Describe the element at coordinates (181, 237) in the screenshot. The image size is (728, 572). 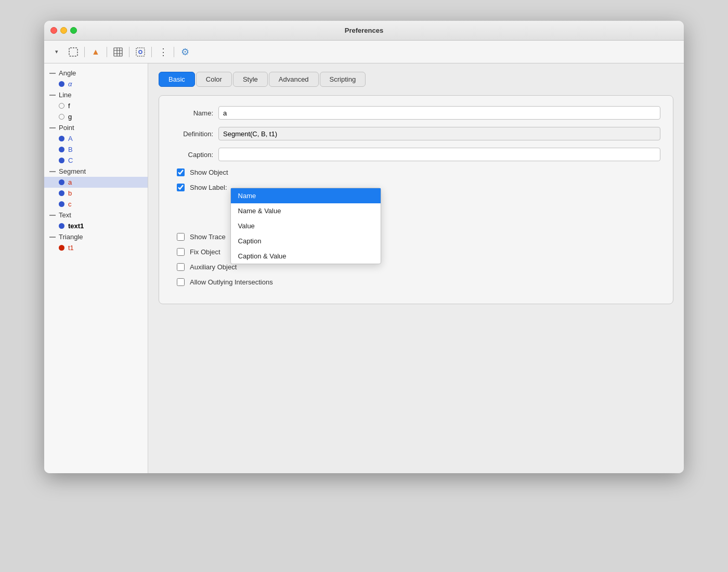
I see `show-trace-checkbox` at that location.